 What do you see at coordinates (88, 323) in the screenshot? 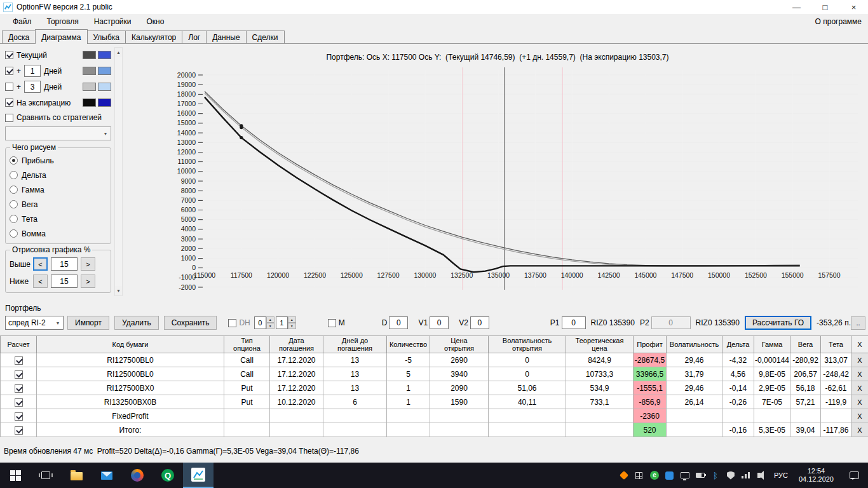
I see `import-button: Импорт` at bounding box center [88, 323].